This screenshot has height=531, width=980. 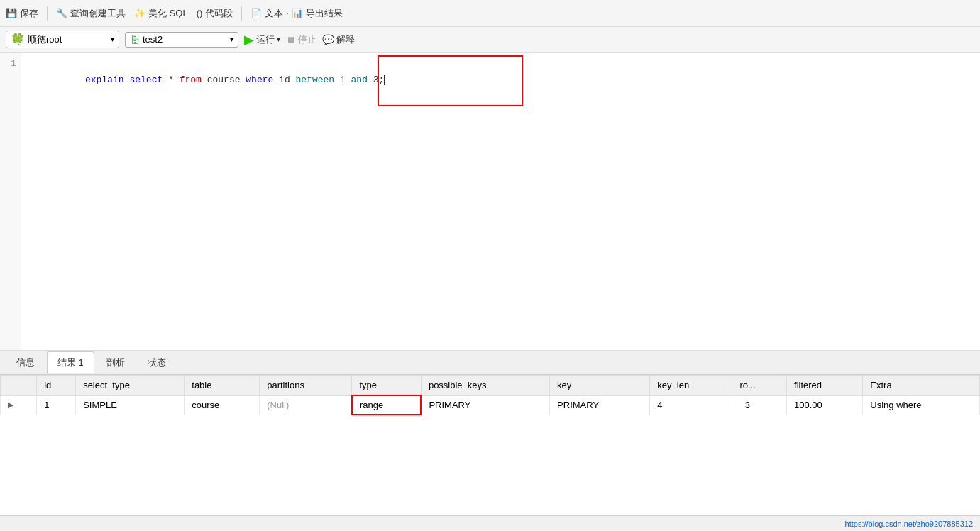 I want to click on results-table: id select_type table partitions type pos…, so click(x=490, y=395).